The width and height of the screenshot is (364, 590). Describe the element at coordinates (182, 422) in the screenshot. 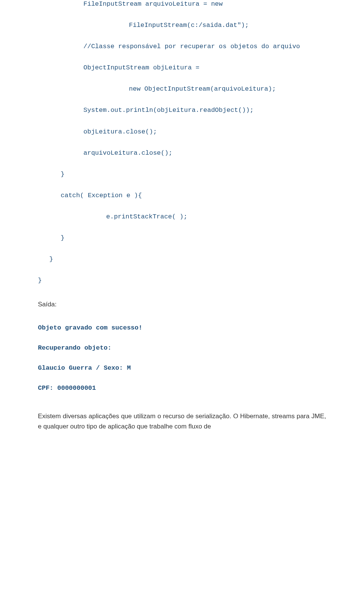

I see `body-paragraph: Existem diversas aplicações que utilizam…` at that location.